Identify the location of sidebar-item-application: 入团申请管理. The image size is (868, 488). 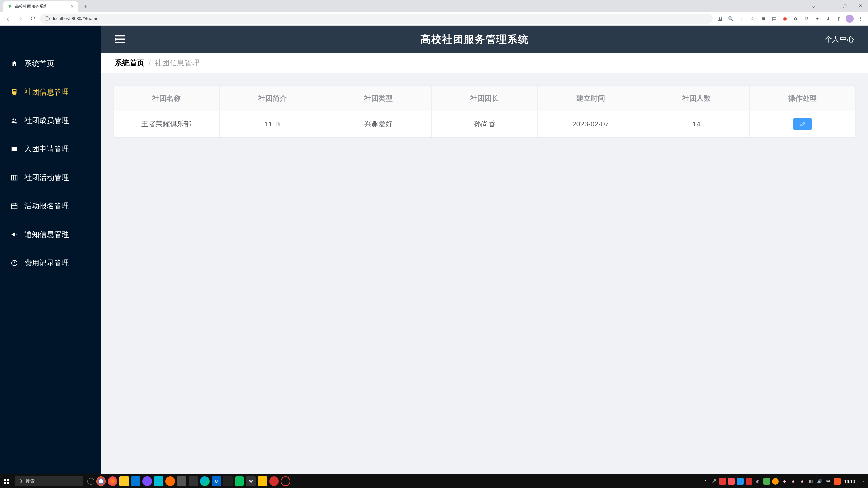
(51, 149).